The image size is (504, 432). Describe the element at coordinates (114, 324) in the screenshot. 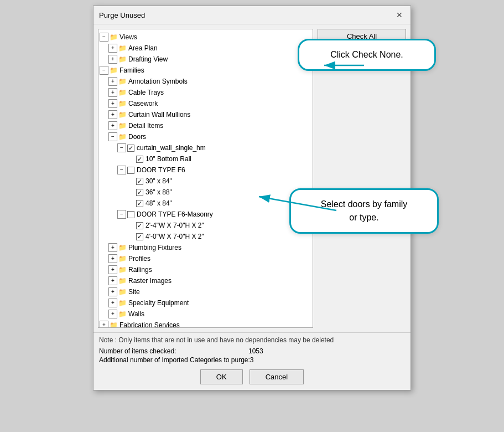

I see `folder-icon-fabrication-services: 📁` at that location.